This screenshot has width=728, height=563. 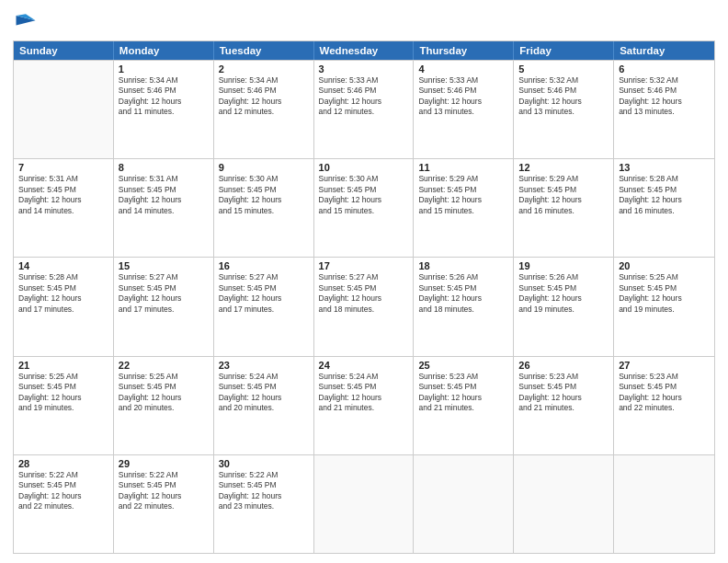 What do you see at coordinates (564, 208) in the screenshot?
I see `calendar-cell: 12Sunrise: 5:29 AM Sunset: 5:45 PM Dayli…` at bounding box center [564, 208].